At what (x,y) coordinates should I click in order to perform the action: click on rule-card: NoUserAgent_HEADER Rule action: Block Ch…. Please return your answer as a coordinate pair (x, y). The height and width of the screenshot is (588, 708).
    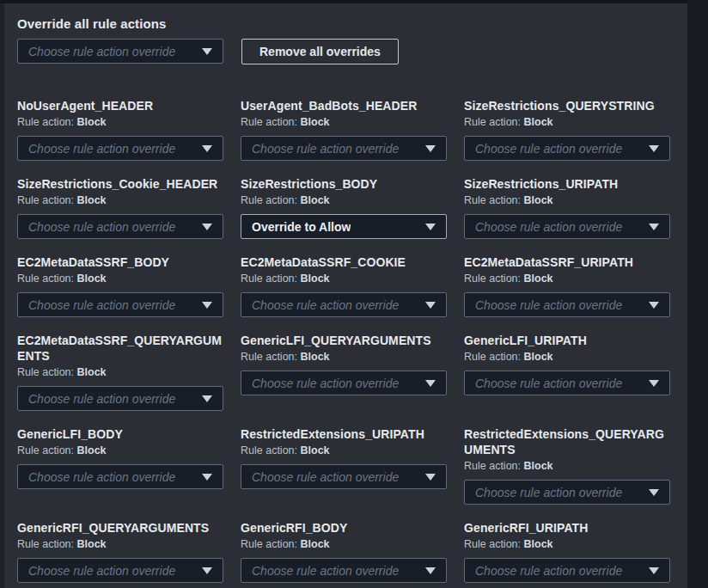
    Looking at the image, I should click on (120, 129).